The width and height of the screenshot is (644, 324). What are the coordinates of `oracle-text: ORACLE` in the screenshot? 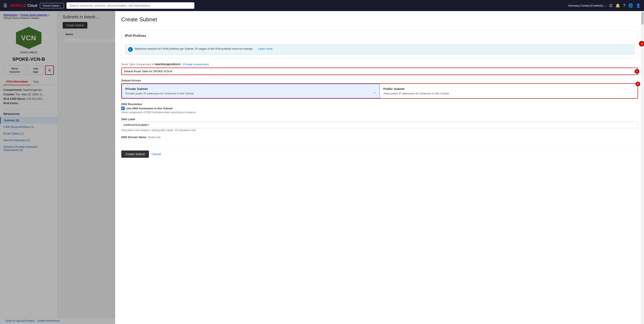 It's located at (18, 6).